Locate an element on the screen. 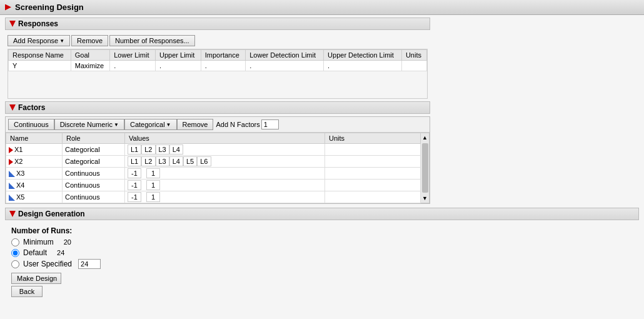 The height and width of the screenshot is (319, 644). responses-collapse-icon is located at coordinates (13, 24).